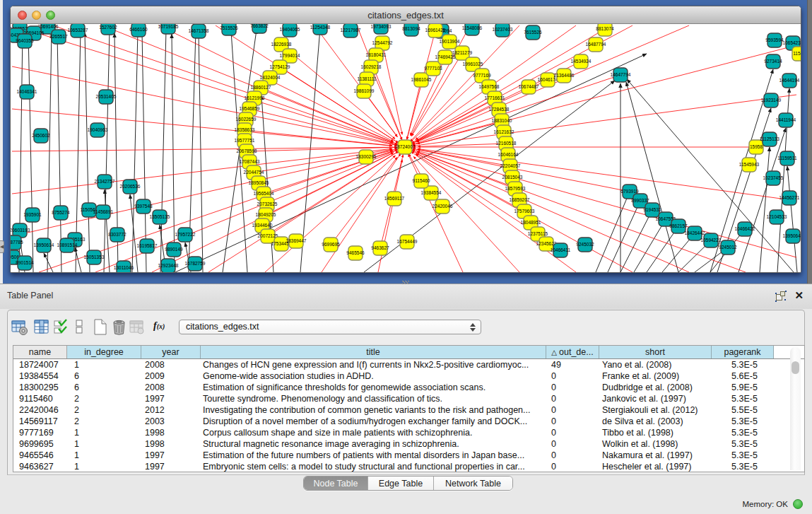 This screenshot has height=514, width=812. What do you see at coordinates (777, 217) in the screenshot?
I see `graph-node: 12104533` at bounding box center [777, 217].